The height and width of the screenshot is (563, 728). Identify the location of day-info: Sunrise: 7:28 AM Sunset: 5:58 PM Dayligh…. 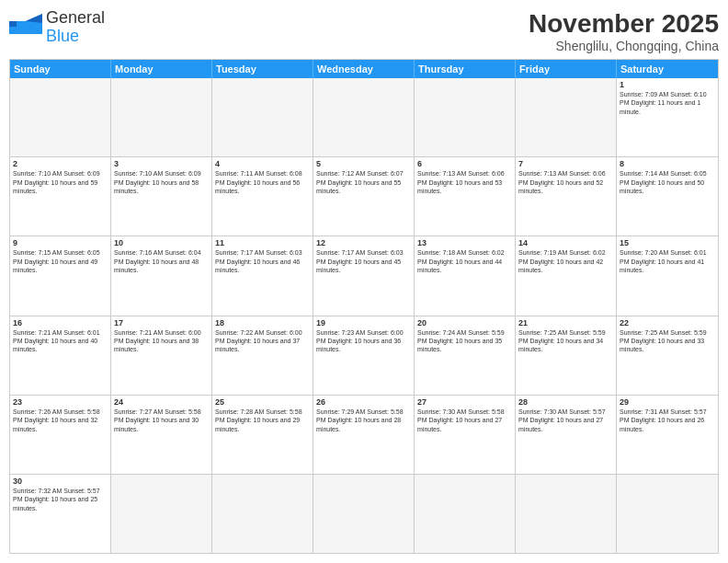
(263, 420).